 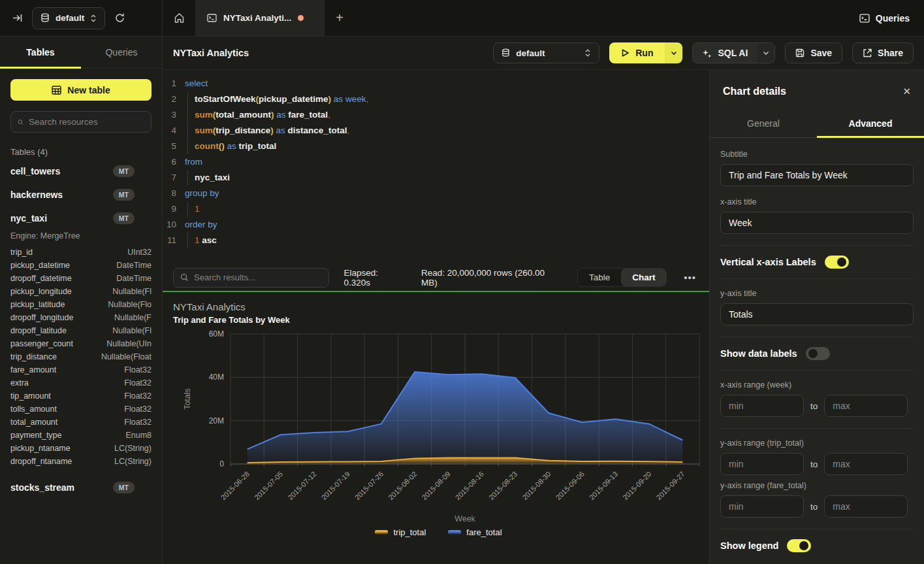 What do you see at coordinates (441, 307) in the screenshot?
I see `chart-title: NYTaxi Analytics` at bounding box center [441, 307].